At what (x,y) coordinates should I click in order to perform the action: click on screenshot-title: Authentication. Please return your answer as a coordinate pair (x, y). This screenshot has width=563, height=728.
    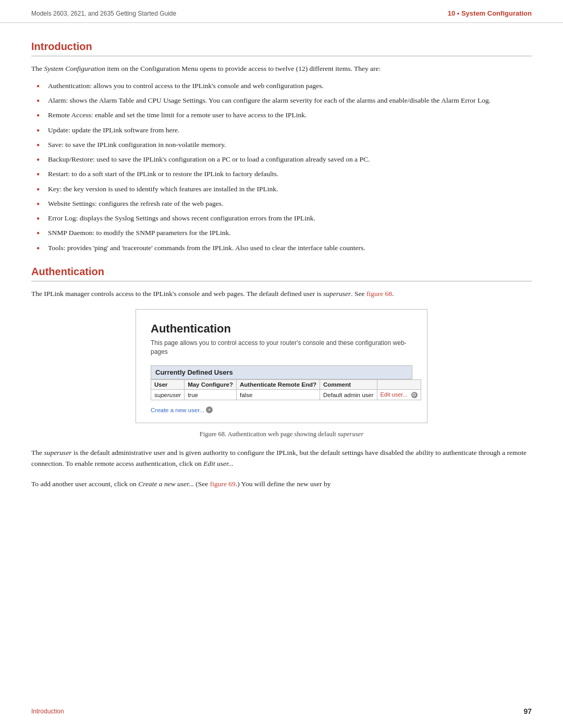
    Looking at the image, I should click on (282, 329).